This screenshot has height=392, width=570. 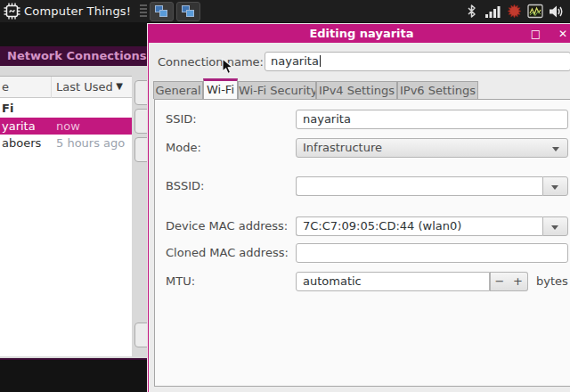 What do you see at coordinates (178, 90) in the screenshot?
I see `tab-general: General` at bounding box center [178, 90].